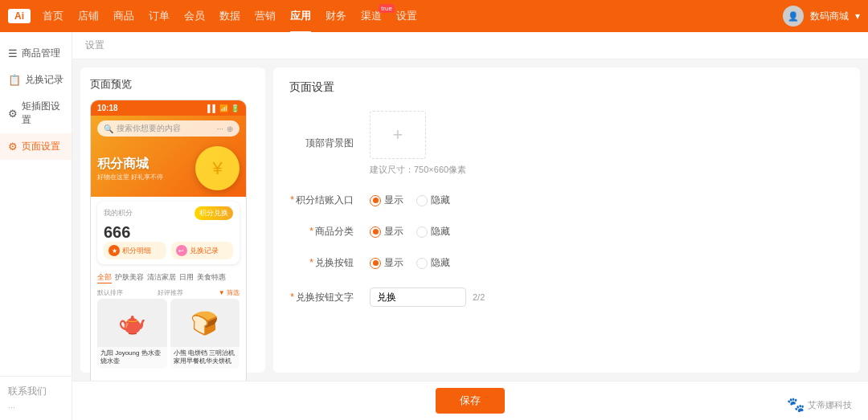 The height and width of the screenshot is (420, 868). Describe the element at coordinates (132, 358) in the screenshot. I see `product-info-1: 九阳 Joyoung 热水壶烧水壶` at that location.